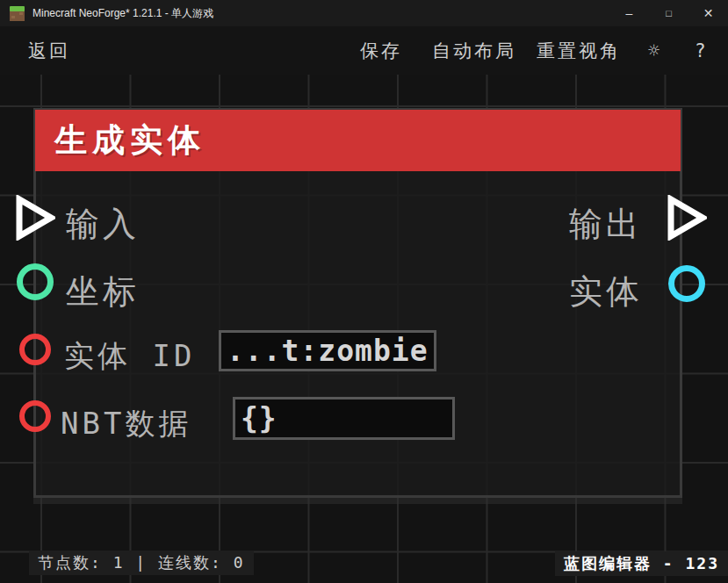  Describe the element at coordinates (130, 140) in the screenshot. I see `node-title: 生成实体` at that location.